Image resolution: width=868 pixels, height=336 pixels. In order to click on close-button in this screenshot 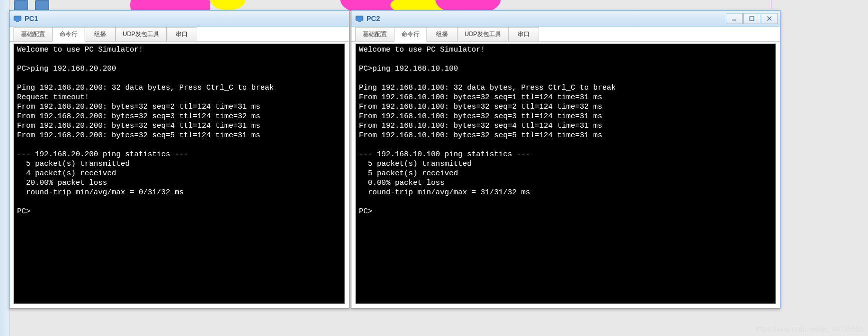, I will do `click(769, 19)`.